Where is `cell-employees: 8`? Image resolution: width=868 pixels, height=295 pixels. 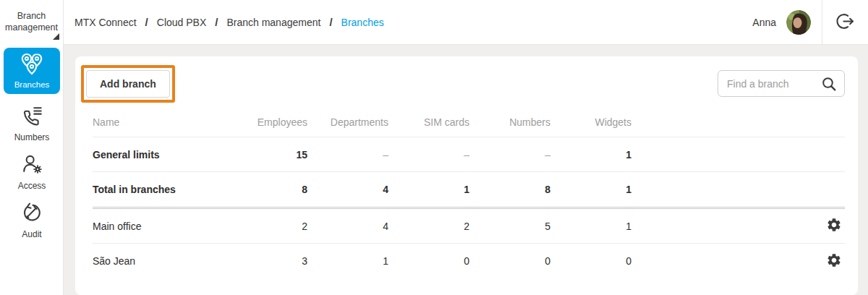 cell-employees: 8 is located at coordinates (267, 189).